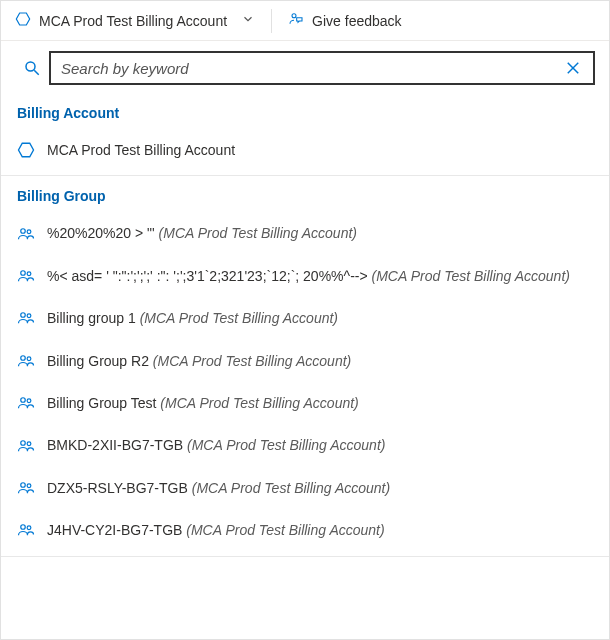  I want to click on search-box, so click(322, 68).